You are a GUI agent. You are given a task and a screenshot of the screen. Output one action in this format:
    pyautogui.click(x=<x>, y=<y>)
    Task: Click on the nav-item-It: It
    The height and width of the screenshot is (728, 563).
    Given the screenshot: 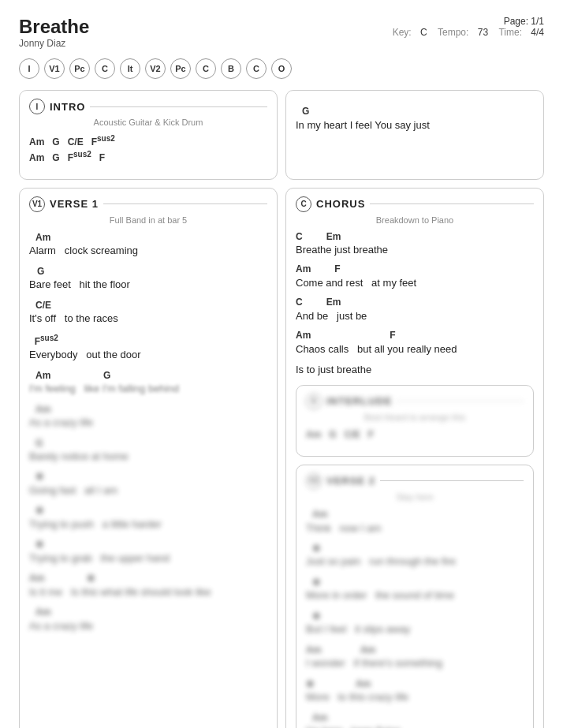 What is the action you would take?
    pyautogui.click(x=130, y=69)
    